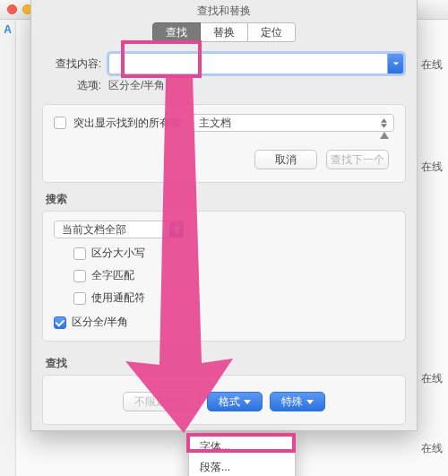  Describe the element at coordinates (177, 32) in the screenshot. I see `tab-find: 查找` at that location.